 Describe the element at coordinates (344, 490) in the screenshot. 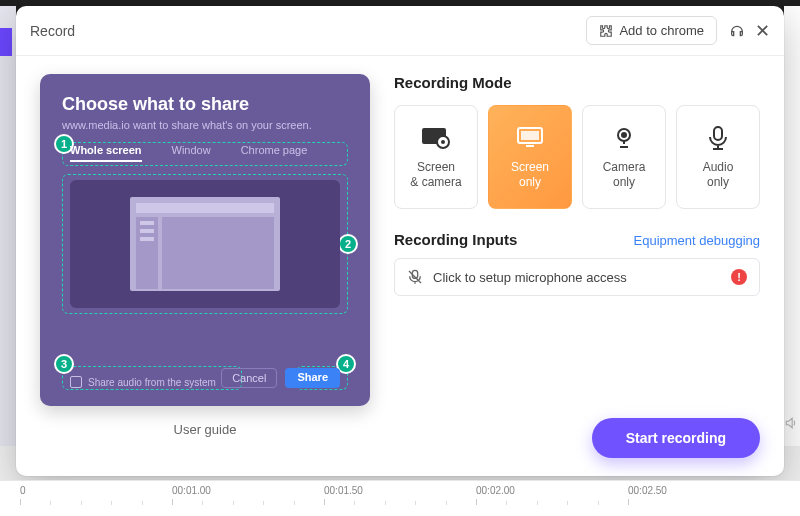

I see `tick-2: 00:01.50` at that location.